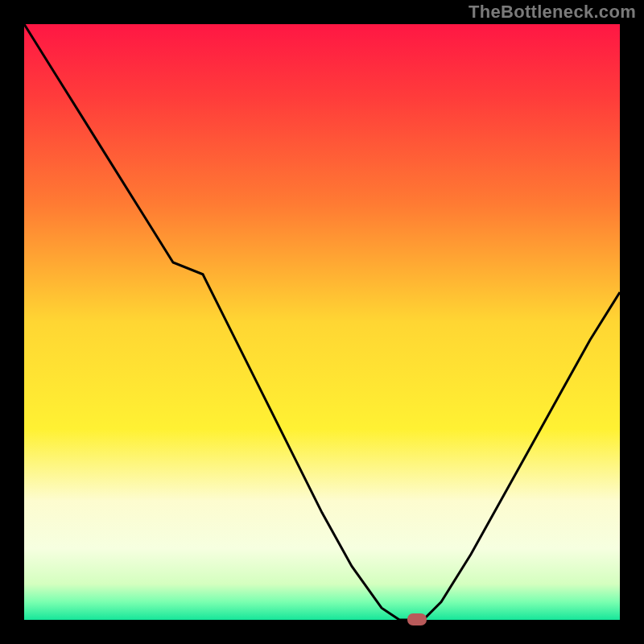 Image resolution: width=644 pixels, height=644 pixels. What do you see at coordinates (417, 620) in the screenshot?
I see `optimum-marker` at bounding box center [417, 620].